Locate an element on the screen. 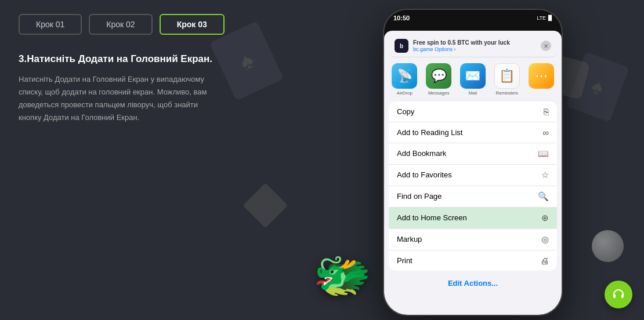  menu-item-copy-label: Copy is located at coordinates (406, 111).